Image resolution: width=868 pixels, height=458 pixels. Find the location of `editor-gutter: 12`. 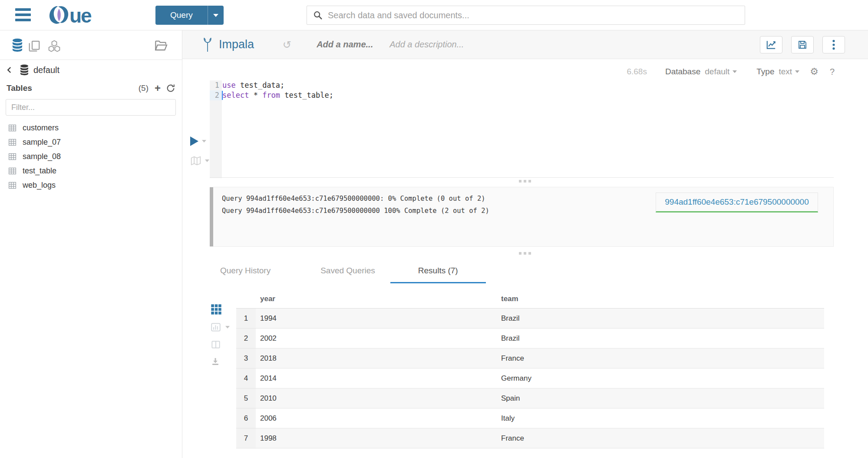

editor-gutter: 12 is located at coordinates (216, 129).